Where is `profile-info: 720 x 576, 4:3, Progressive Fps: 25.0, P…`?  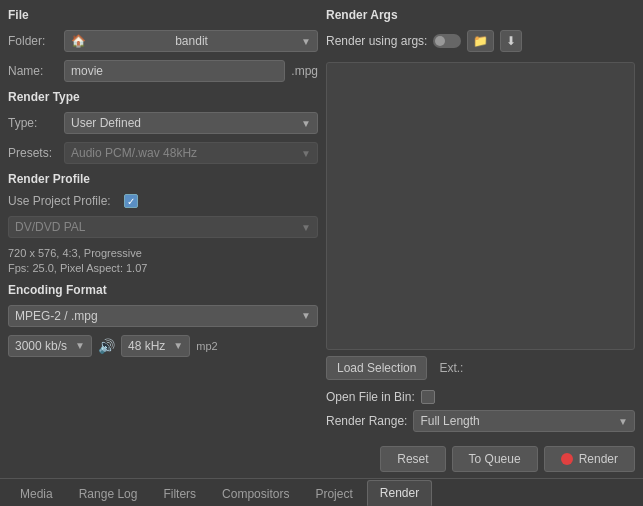
profile-info: 720 x 576, 4:3, Progressive Fps: 25.0, P… is located at coordinates (163, 262).